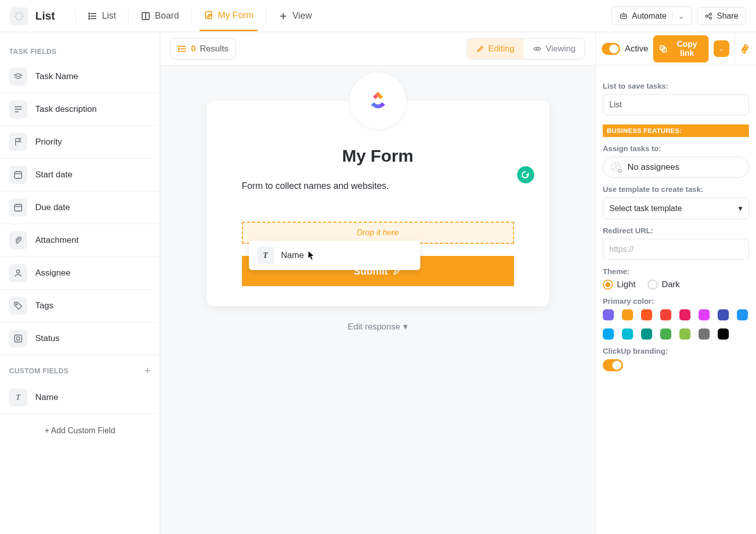  What do you see at coordinates (214, 49) in the screenshot?
I see `results-label: Results` at bounding box center [214, 49].